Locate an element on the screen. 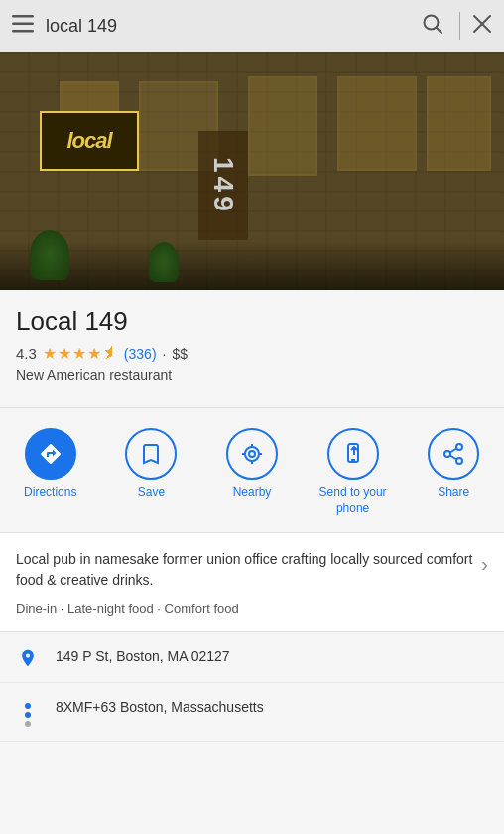 The height and width of the screenshot is (834, 504). send-to-phone-button: Send to your phone is located at coordinates (353, 473).